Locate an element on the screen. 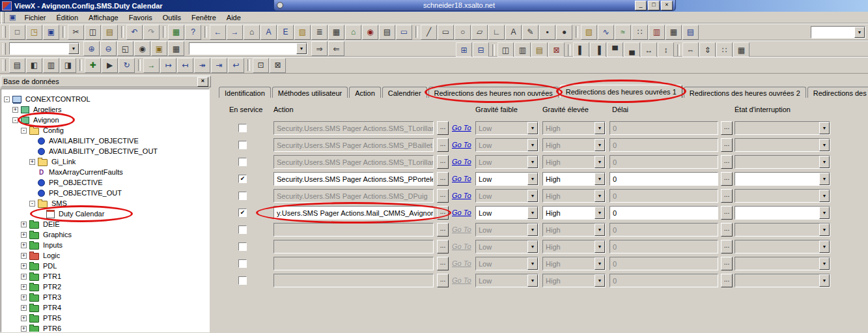 The image size is (868, 333). paste-branch-button: ▤ is located at coordinates (539, 50).